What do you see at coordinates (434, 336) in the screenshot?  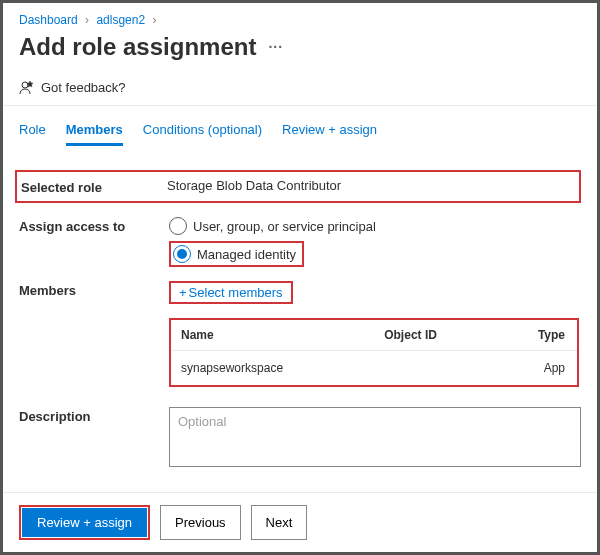 I see `col-object-id: Object ID` at bounding box center [434, 336].